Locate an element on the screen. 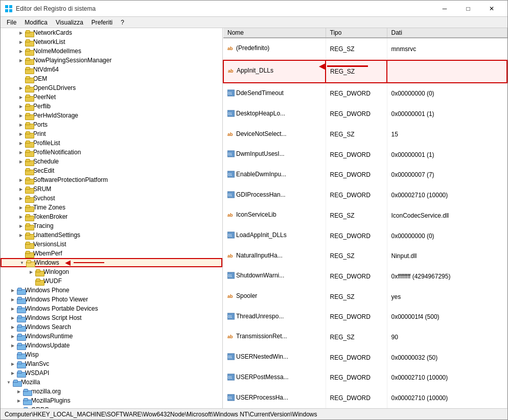 This screenshot has height=420, width=508. menu-preferiti: Preferiti is located at coordinates (102, 22).